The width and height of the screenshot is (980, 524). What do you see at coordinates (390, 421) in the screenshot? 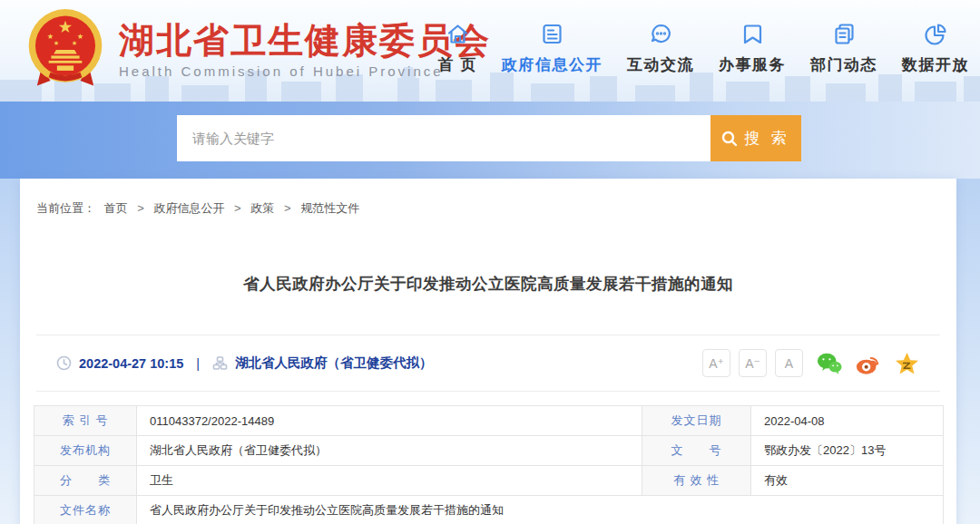
I see `index-number-value: 011043372/2022-14489` at bounding box center [390, 421].